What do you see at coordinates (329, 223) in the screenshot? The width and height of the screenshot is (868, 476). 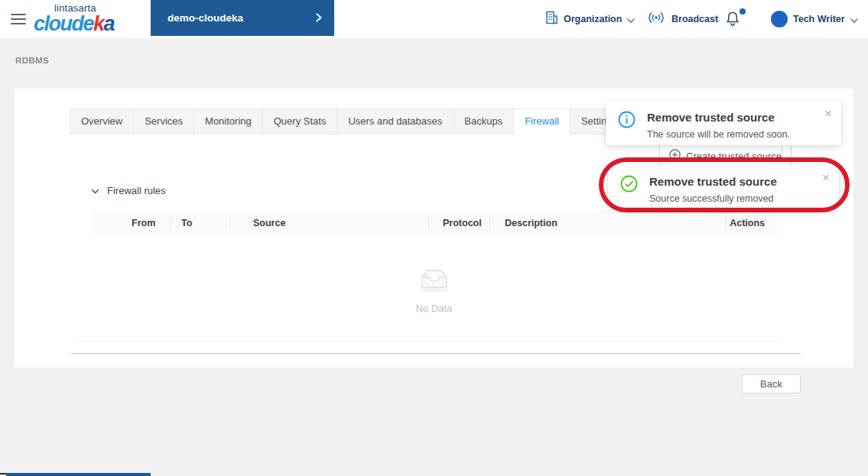 I see `column-header-source: Source` at bounding box center [329, 223].